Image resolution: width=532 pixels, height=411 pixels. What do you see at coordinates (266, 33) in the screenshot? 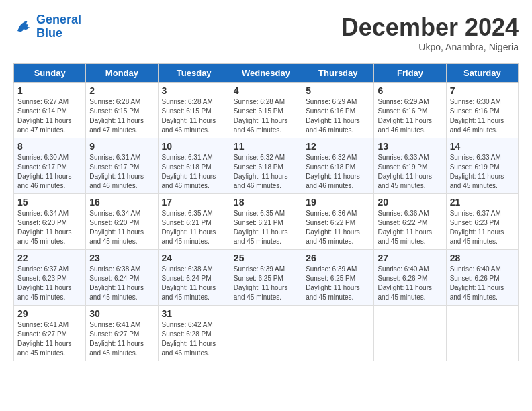
I see `page-header: General Blue December 2024 Ukpo, Anambra…` at bounding box center [266, 33].